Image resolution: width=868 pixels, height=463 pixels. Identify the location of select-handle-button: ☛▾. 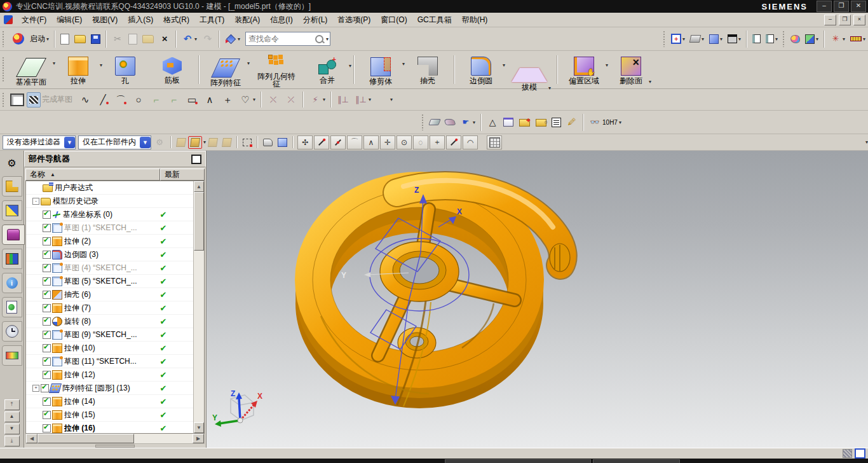
(468, 122).